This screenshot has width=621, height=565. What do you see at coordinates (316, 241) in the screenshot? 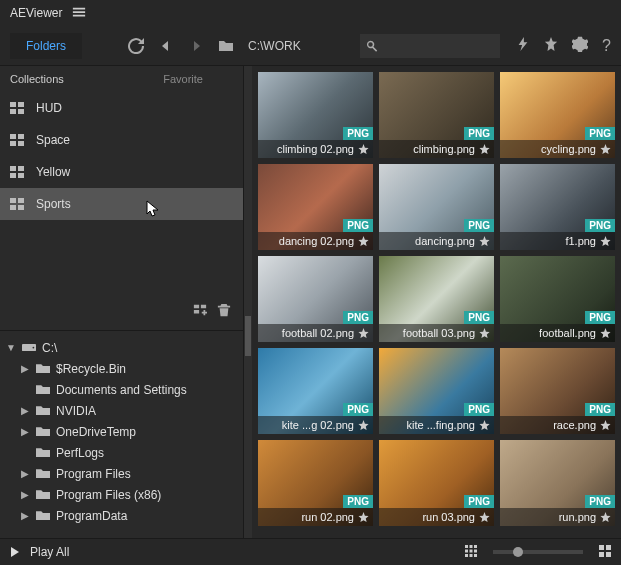
I see `thumbnail-footer: dancing 02.png` at bounding box center [316, 241].